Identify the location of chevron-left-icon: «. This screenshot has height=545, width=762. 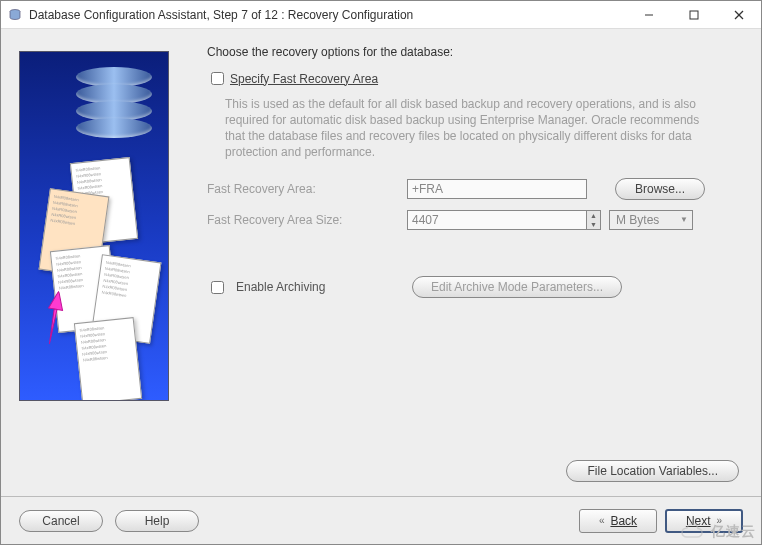
(602, 520).